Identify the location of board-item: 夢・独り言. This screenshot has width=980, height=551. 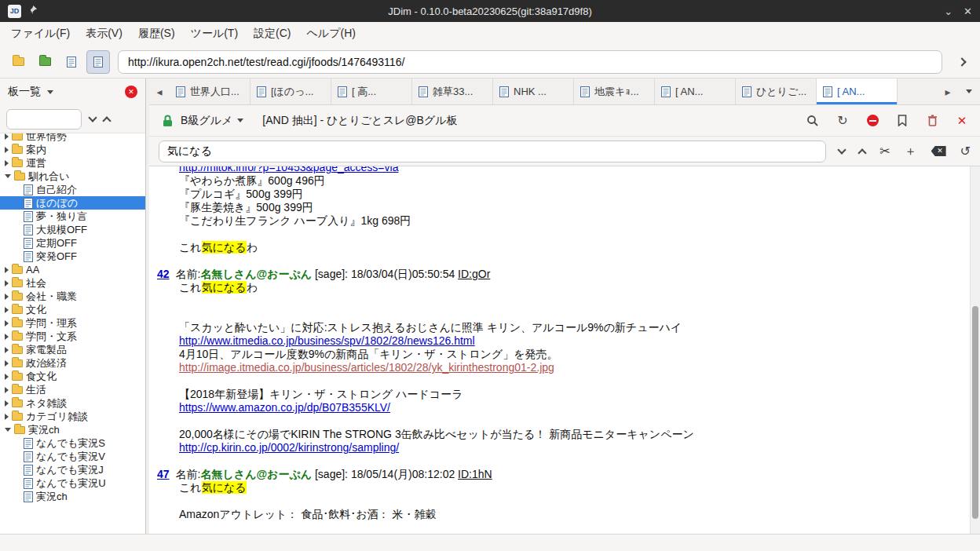
(72, 217).